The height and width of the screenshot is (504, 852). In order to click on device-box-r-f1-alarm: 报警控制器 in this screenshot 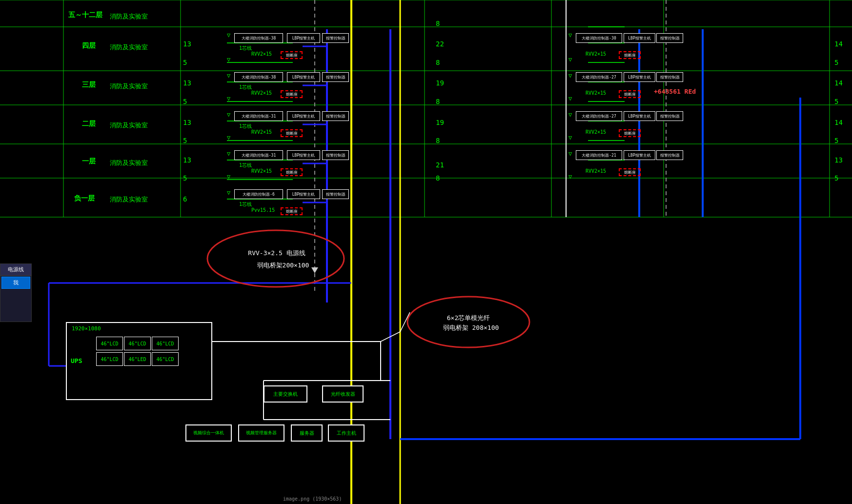, I will do `click(669, 155)`.